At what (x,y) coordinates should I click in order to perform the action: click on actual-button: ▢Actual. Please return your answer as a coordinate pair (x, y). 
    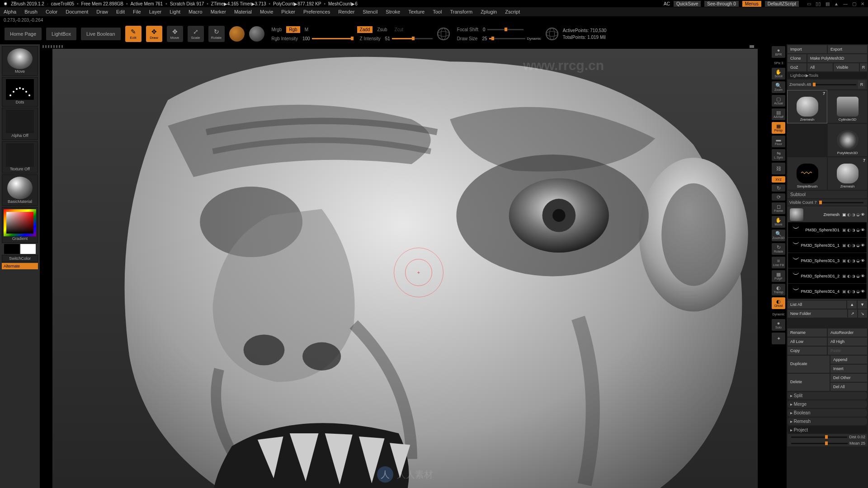
    Looking at the image, I should click on (778, 101).